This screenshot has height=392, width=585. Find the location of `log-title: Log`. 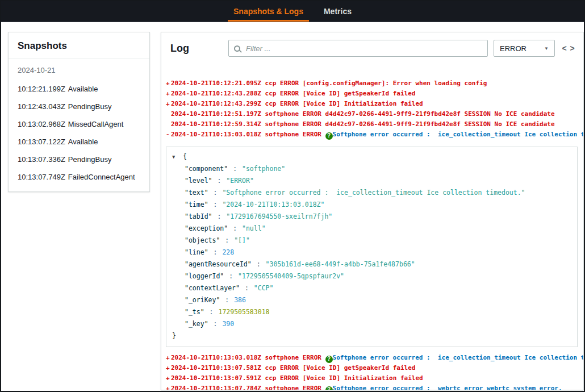

log-title: Log is located at coordinates (197, 49).